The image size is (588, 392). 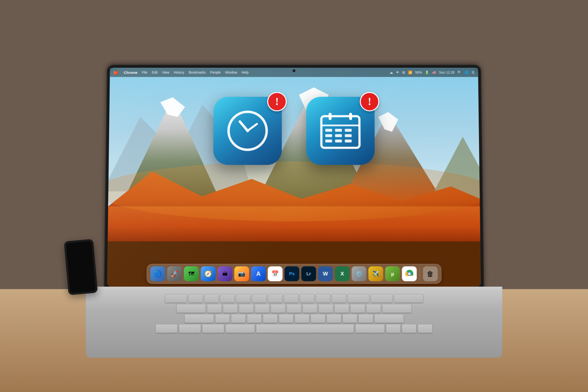 What do you see at coordinates (155, 72) in the screenshot?
I see `menubar-edit: Edit` at bounding box center [155, 72].